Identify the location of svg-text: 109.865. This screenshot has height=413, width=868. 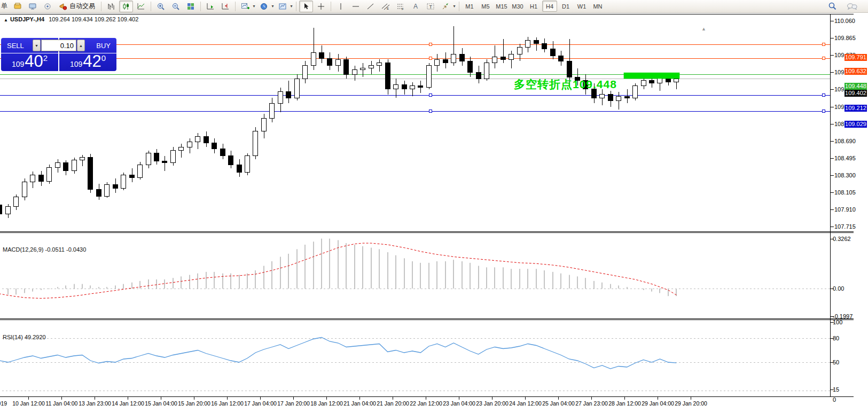
(845, 38).